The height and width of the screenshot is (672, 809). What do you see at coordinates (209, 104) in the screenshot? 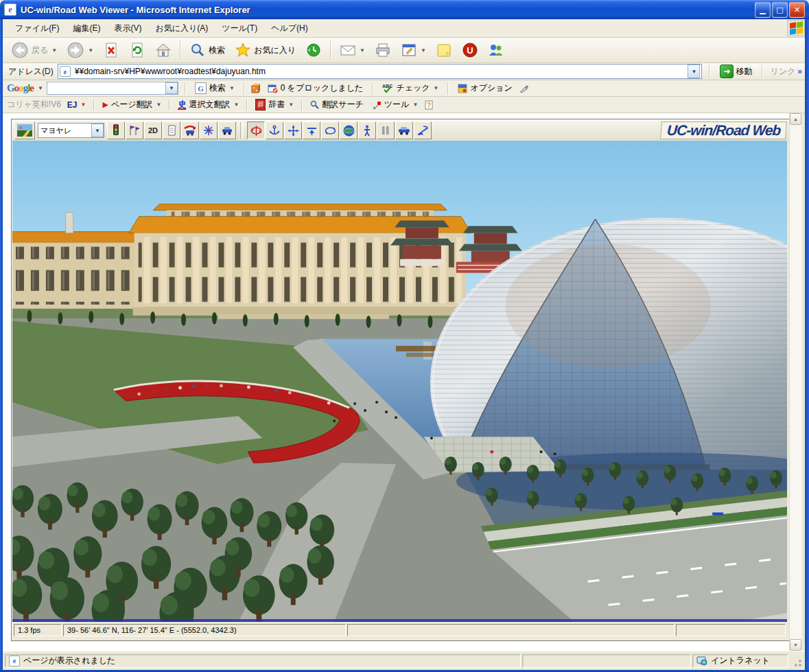
I see `selection-translate-label: 選択文翻訳` at bounding box center [209, 104].